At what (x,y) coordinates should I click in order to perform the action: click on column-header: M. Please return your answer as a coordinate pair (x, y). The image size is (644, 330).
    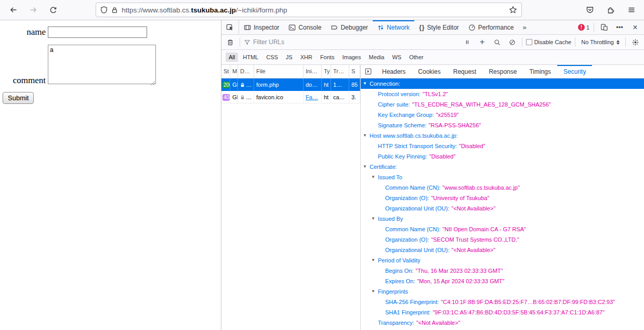
    Looking at the image, I should click on (234, 72).